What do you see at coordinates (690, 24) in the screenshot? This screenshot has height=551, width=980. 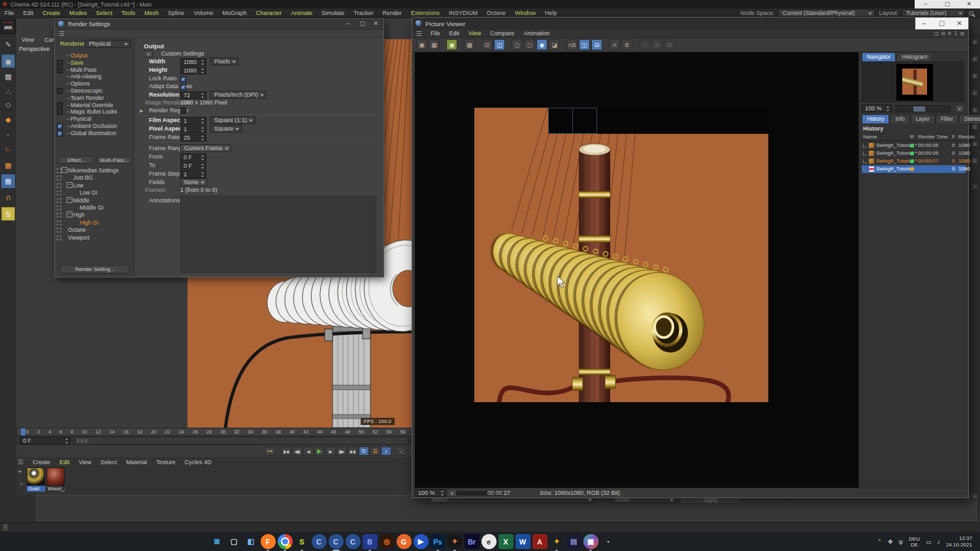 I see `picture-viewer-titlebar: Picture Viewer – ▢ ✕` at bounding box center [690, 24].